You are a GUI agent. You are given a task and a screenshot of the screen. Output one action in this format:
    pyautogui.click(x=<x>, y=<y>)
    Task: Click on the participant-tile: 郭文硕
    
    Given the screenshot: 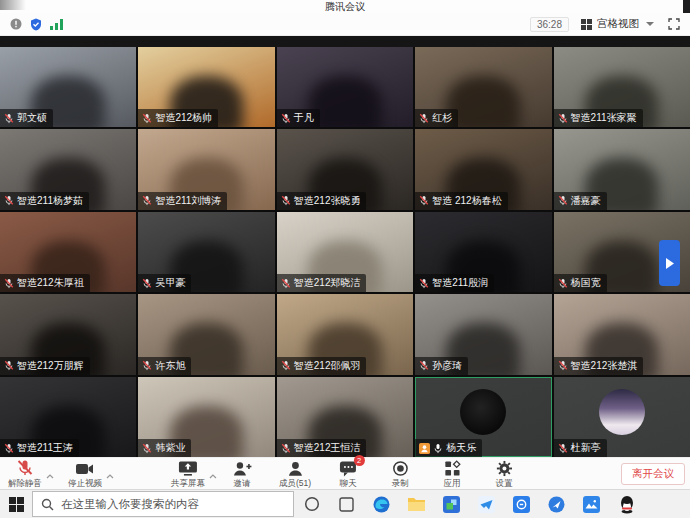 What is the action you would take?
    pyautogui.click(x=68, y=87)
    